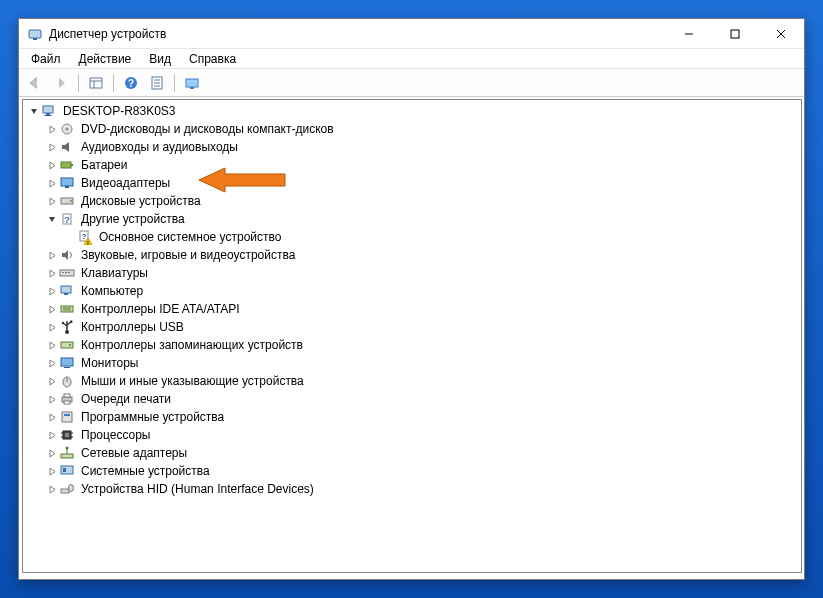 This screenshot has width=823, height=598. Describe the element at coordinates (412, 273) in the screenshot. I see `tree-category-7: Клавиатуры` at that location.